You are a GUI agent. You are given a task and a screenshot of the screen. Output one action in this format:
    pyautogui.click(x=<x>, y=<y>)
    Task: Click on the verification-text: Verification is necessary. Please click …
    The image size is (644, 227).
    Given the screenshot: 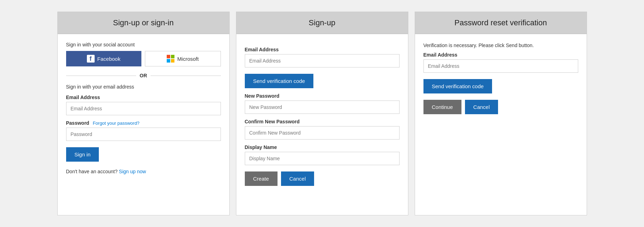 What is the action you would take?
    pyautogui.click(x=501, y=46)
    